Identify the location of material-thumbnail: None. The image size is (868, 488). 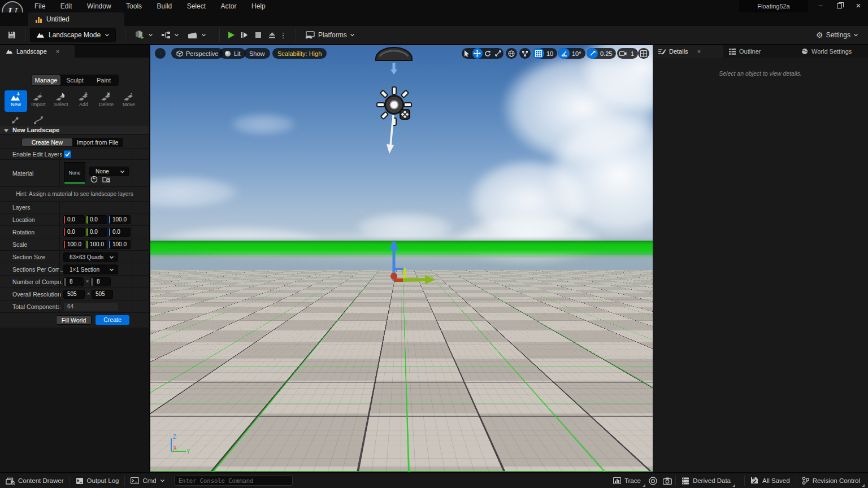
(75, 173).